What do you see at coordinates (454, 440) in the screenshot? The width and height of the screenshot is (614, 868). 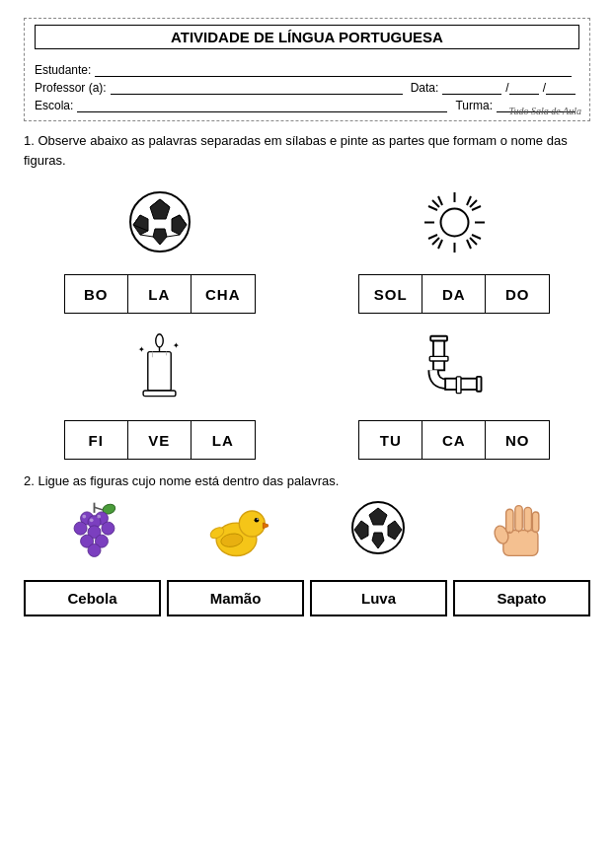 I see `syl-CA: CA` at bounding box center [454, 440].